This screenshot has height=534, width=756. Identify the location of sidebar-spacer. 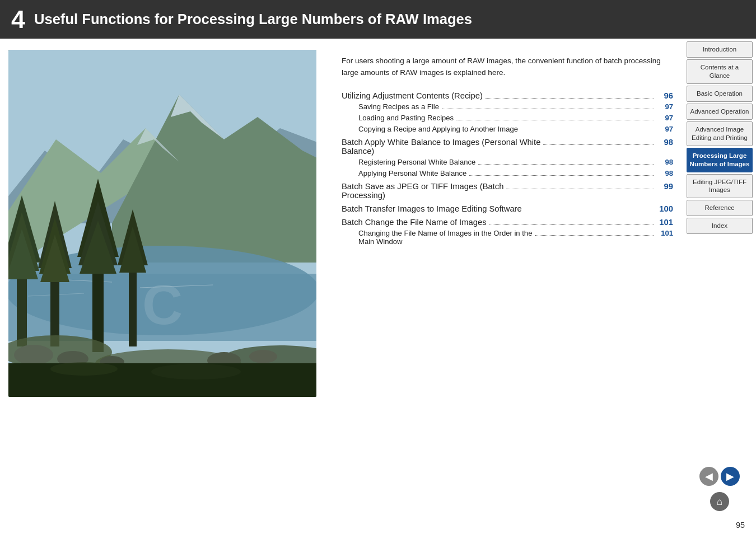
(720, 352).